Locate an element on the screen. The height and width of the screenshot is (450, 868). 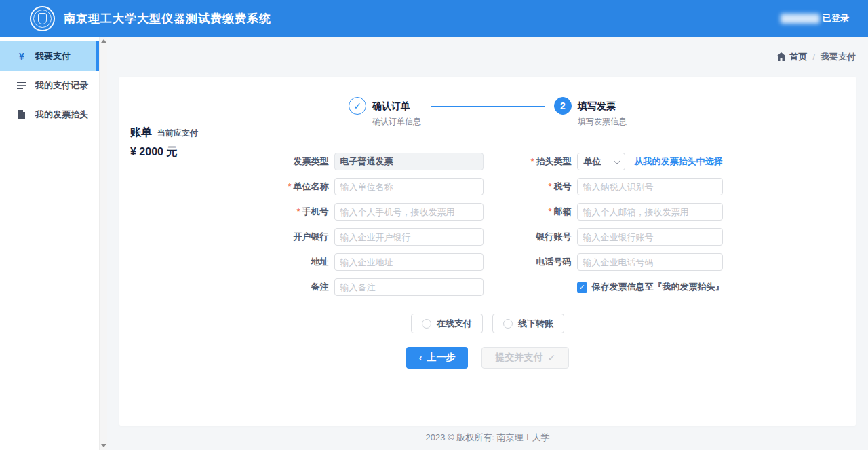
tax-number-field is located at coordinates (650, 187).